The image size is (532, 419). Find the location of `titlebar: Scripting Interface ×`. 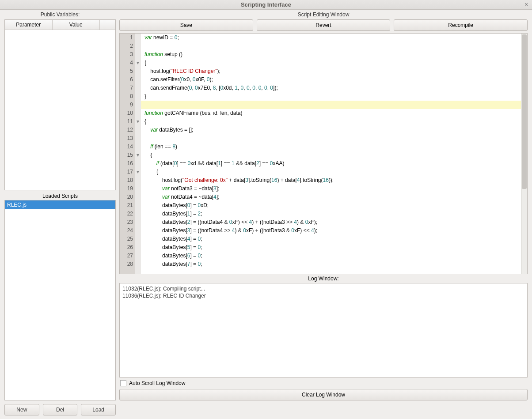

titlebar: Scripting Interface × is located at coordinates (266, 5).